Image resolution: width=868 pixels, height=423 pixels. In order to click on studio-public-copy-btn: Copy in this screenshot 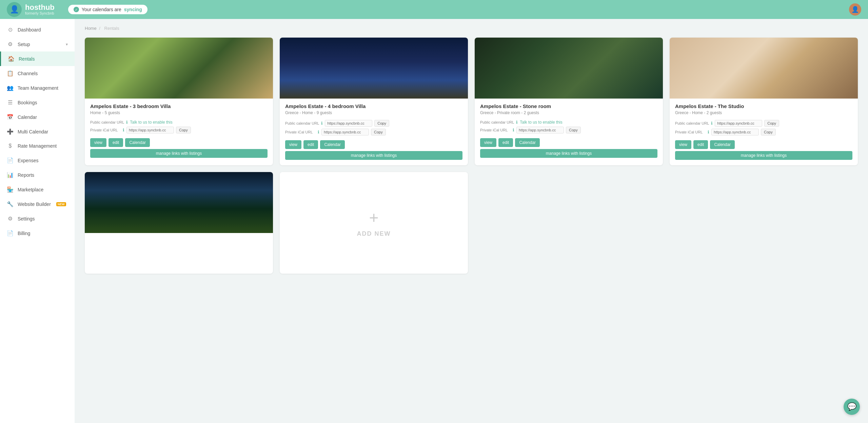, I will do `click(772, 123)`.